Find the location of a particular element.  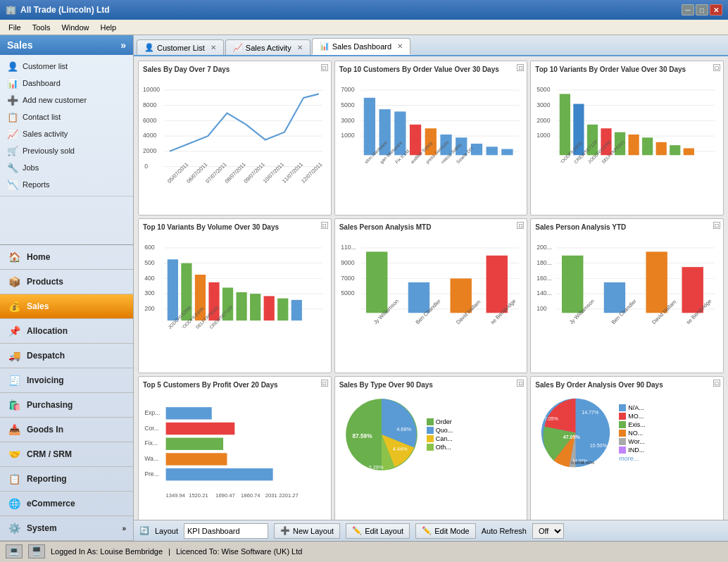

sidebar-item-dashboard: 📊 Dashboard is located at coordinates (66, 83).